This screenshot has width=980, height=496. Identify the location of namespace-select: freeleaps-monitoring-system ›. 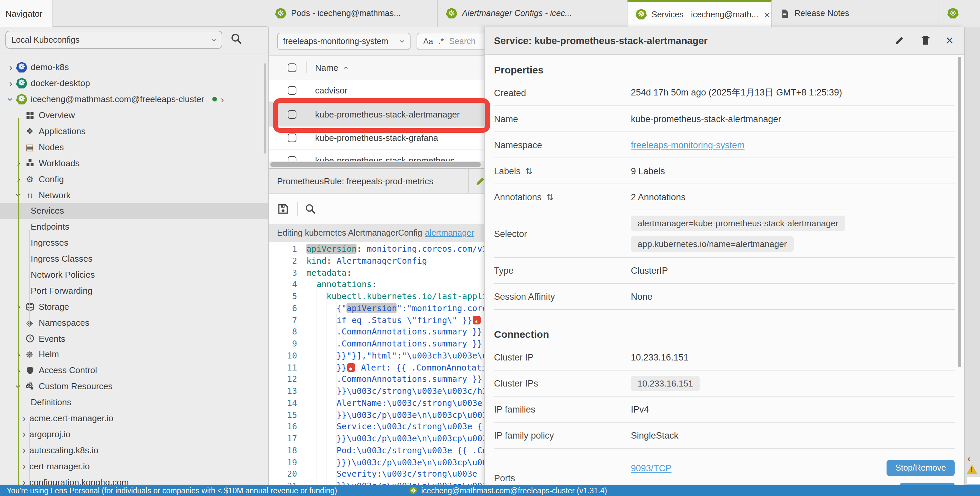
(344, 41).